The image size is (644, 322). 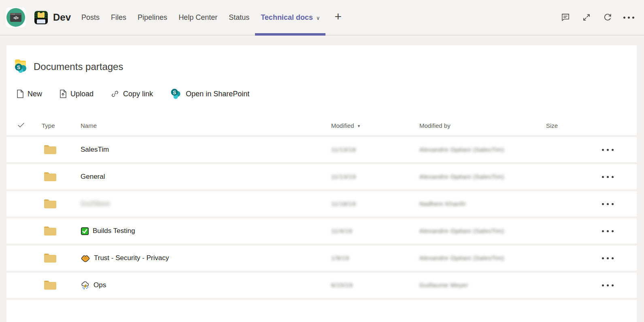 I want to click on column-header-name: Name, so click(x=206, y=125).